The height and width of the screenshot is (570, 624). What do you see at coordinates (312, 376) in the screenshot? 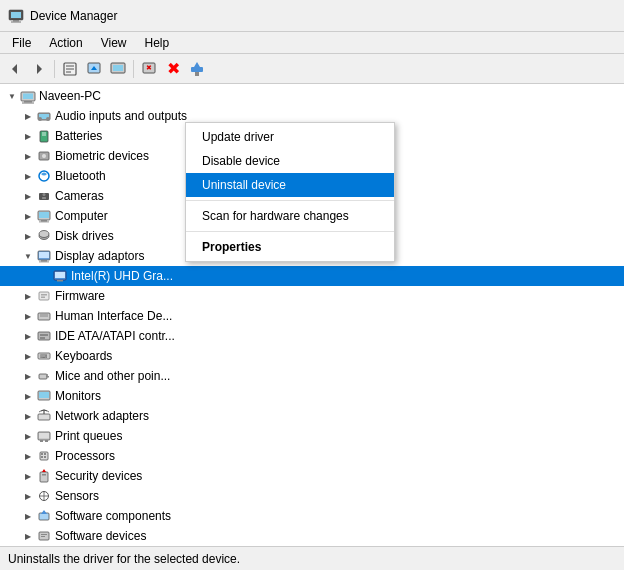
I see `list-item: ▶ Mice and other poin...` at bounding box center [312, 376].